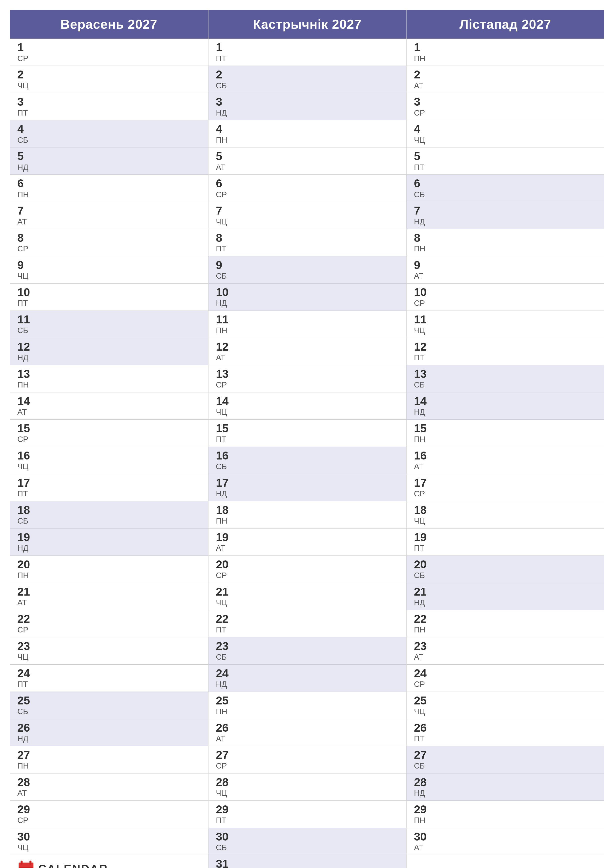  Describe the element at coordinates (307, 379) in the screenshot. I see `day-row: 13СР` at that location.